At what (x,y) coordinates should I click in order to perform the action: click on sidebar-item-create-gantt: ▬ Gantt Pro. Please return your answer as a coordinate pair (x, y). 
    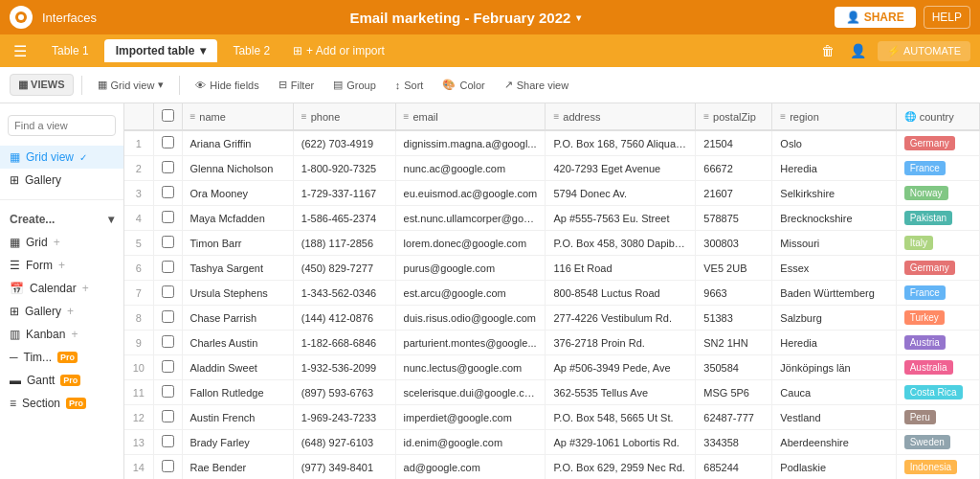
    Looking at the image, I should click on (61, 380).